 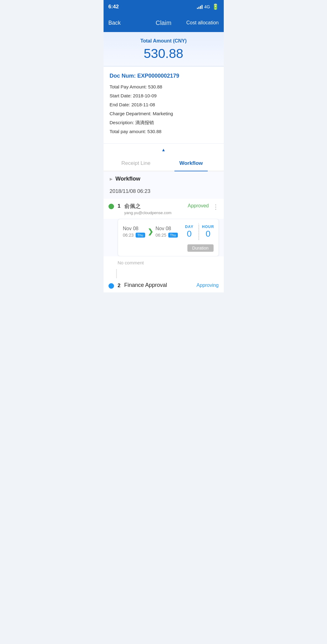 What do you see at coordinates (111, 206) in the screenshot?
I see `step-1-dot` at bounding box center [111, 206].